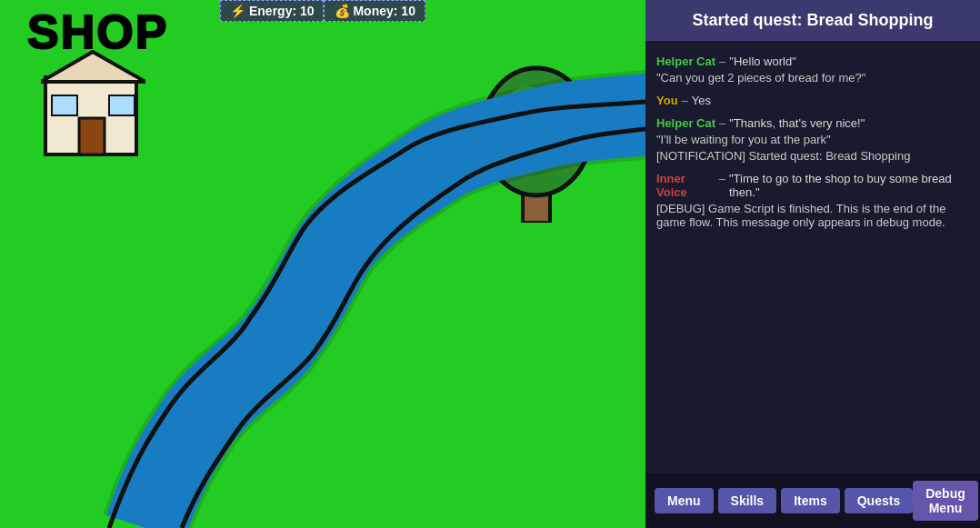 The image size is (980, 528). I want to click on menu-button: Menu, so click(684, 501).